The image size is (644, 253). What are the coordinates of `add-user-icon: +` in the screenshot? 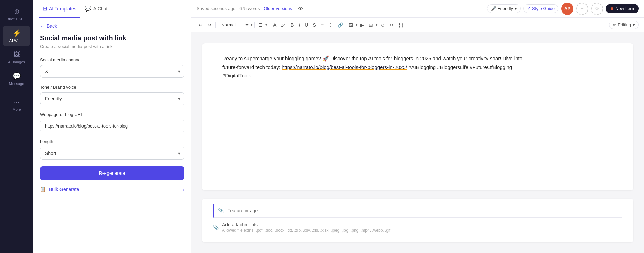 It's located at (582, 9).